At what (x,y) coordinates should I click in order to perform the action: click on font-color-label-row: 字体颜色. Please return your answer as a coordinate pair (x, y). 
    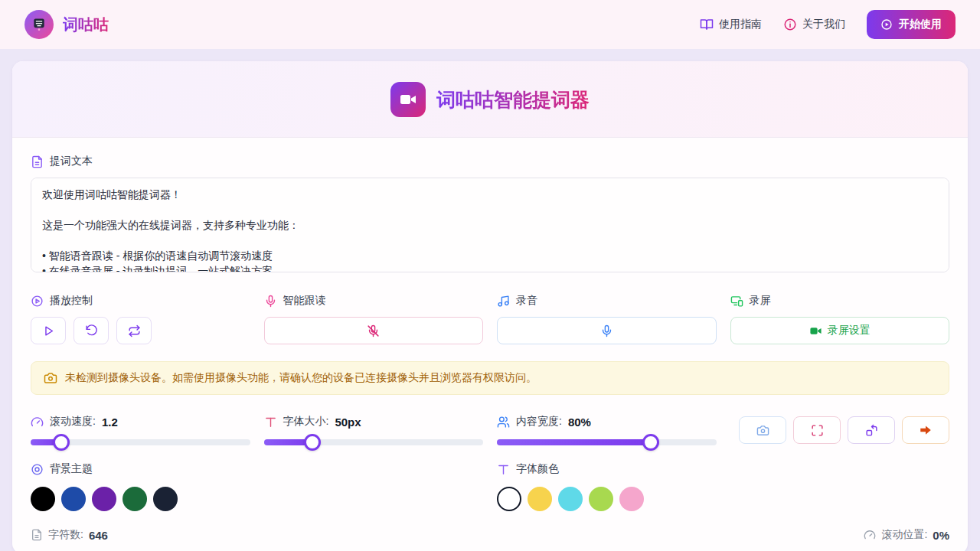
    Looking at the image, I should click on (723, 469).